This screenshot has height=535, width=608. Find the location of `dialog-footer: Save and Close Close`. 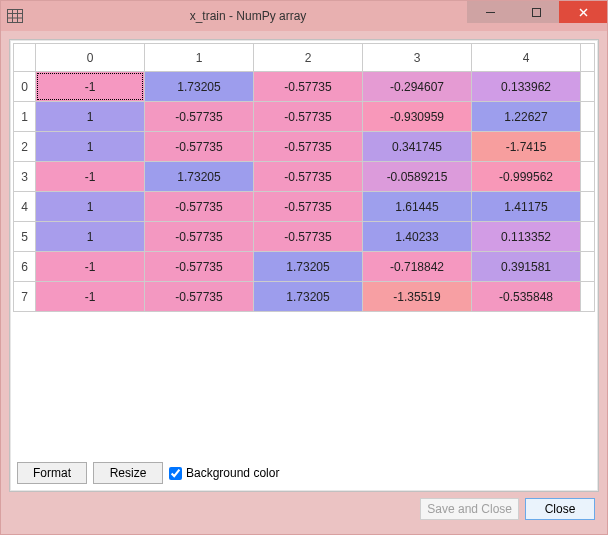

dialog-footer: Save and Close Close is located at coordinates (304, 509).